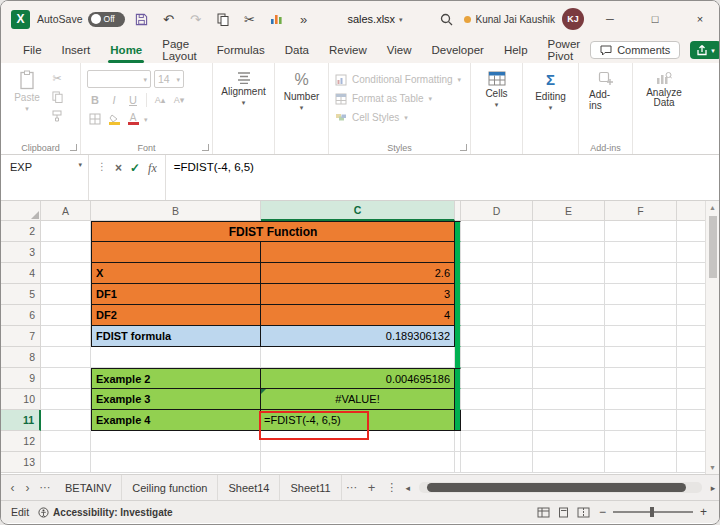 This screenshot has height=525, width=720. I want to click on name-box: EXP ▾, so click(45, 178).